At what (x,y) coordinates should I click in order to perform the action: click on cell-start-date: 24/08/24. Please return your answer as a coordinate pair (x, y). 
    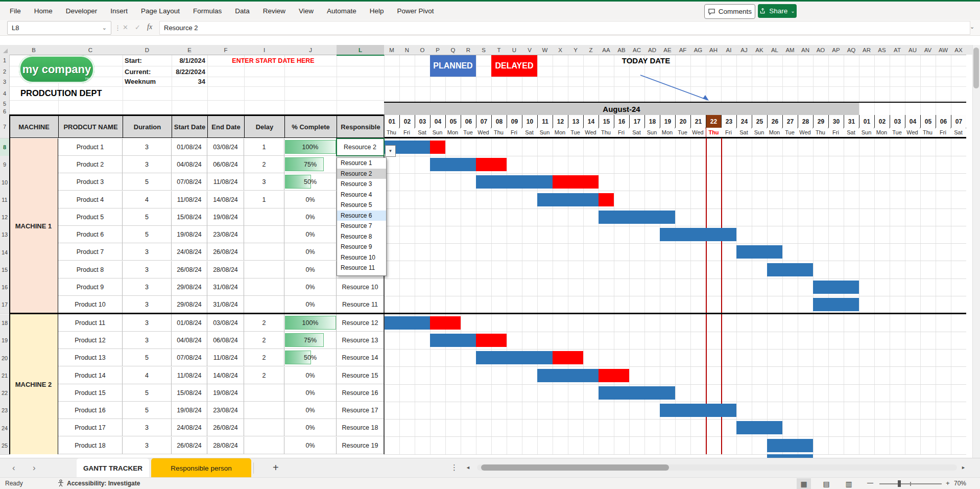
    Looking at the image, I should click on (189, 428).